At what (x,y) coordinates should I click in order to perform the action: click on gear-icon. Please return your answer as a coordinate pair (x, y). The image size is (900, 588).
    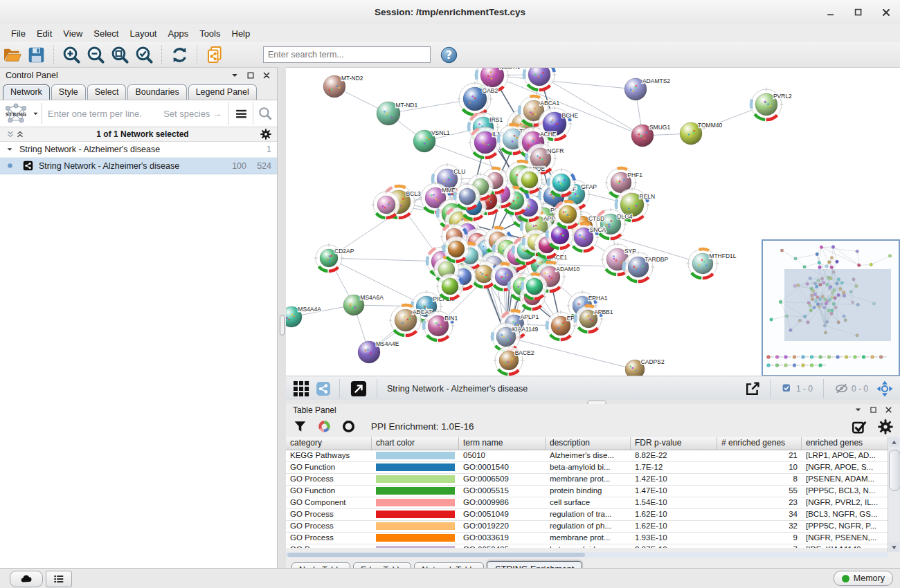
    Looking at the image, I should click on (266, 134).